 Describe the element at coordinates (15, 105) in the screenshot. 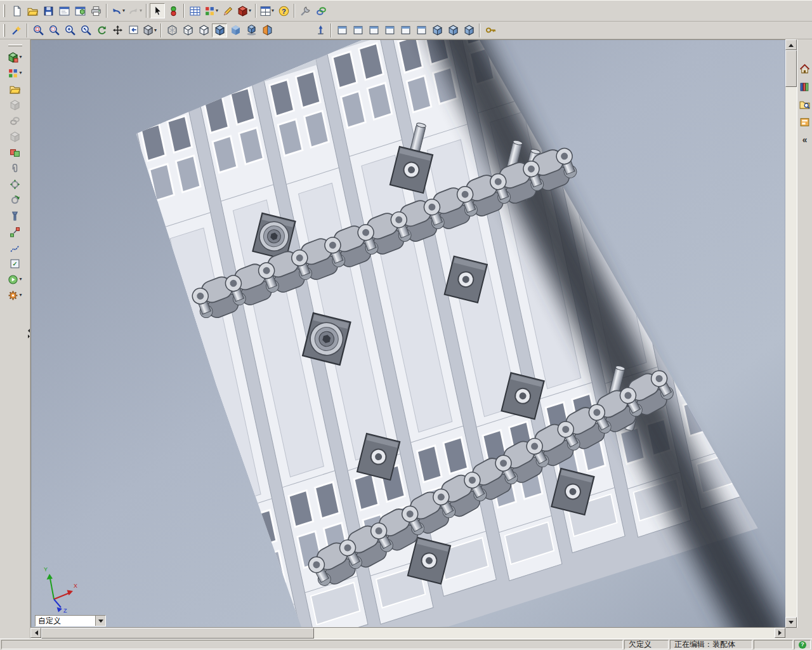

I see `edit-component-button` at that location.